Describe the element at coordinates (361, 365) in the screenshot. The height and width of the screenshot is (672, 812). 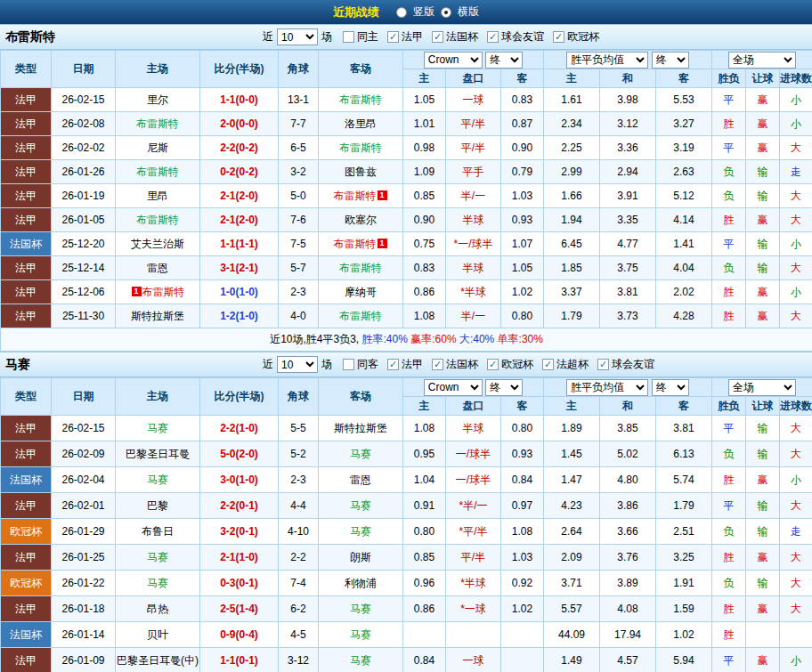
I see `filter-checkbox: 同客` at that location.